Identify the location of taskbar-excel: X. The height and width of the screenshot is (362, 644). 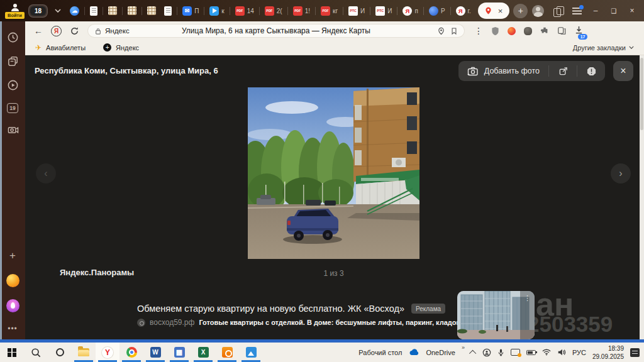
(203, 352).